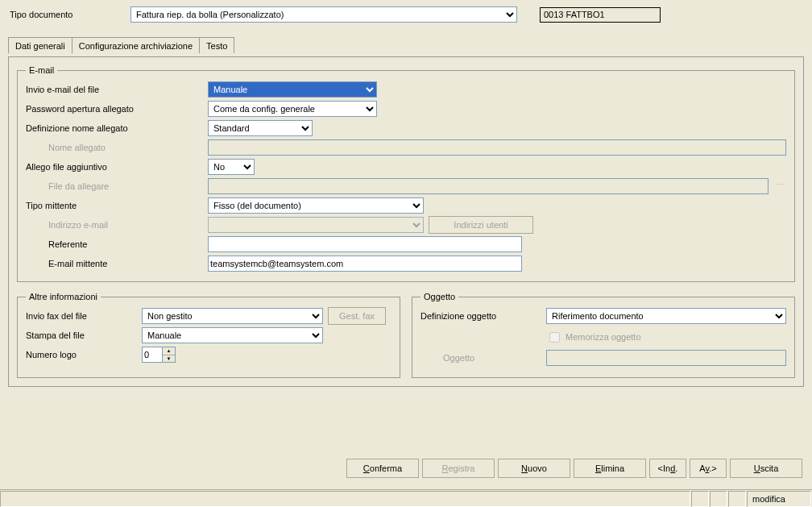 Image resolution: width=812 pixels, height=507 pixels. Describe the element at coordinates (708, 468) in the screenshot. I see `av-button: Av.>` at that location.